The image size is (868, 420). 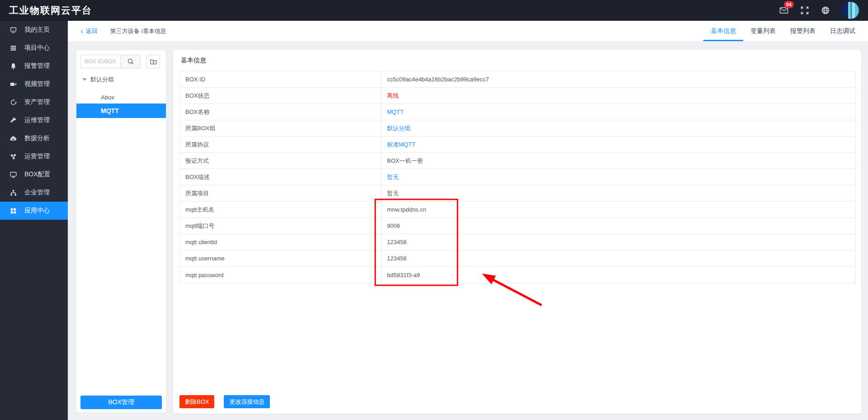 What do you see at coordinates (153, 61) in the screenshot?
I see `add-group-button` at bounding box center [153, 61].